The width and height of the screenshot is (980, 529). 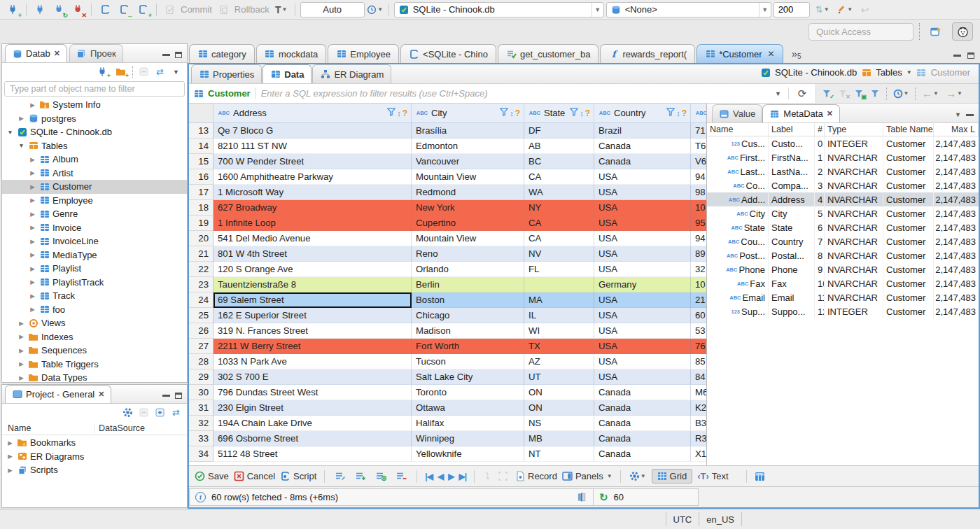 I want to click on next-row-icon: ▶, so click(x=451, y=477).